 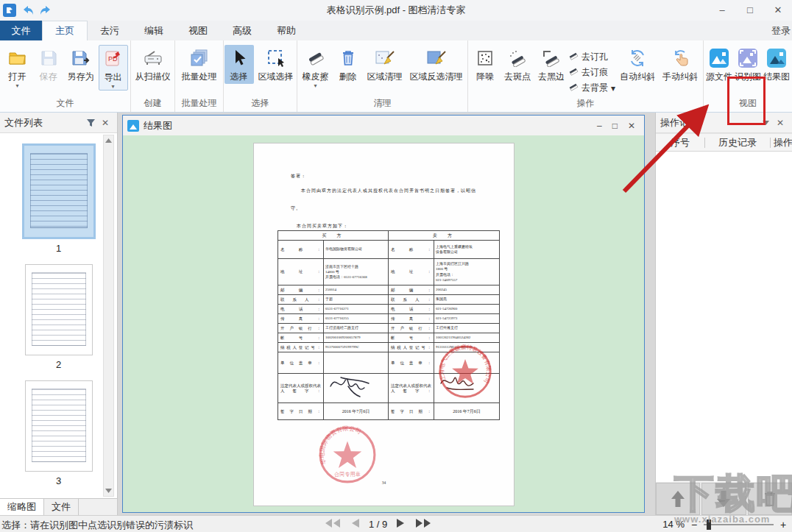 I want to click on auto-deskew-icon, so click(x=637, y=58).